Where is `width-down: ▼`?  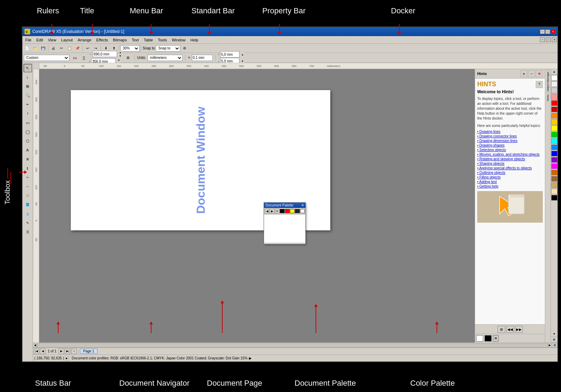
width-down: ▼ is located at coordinates (120, 56).